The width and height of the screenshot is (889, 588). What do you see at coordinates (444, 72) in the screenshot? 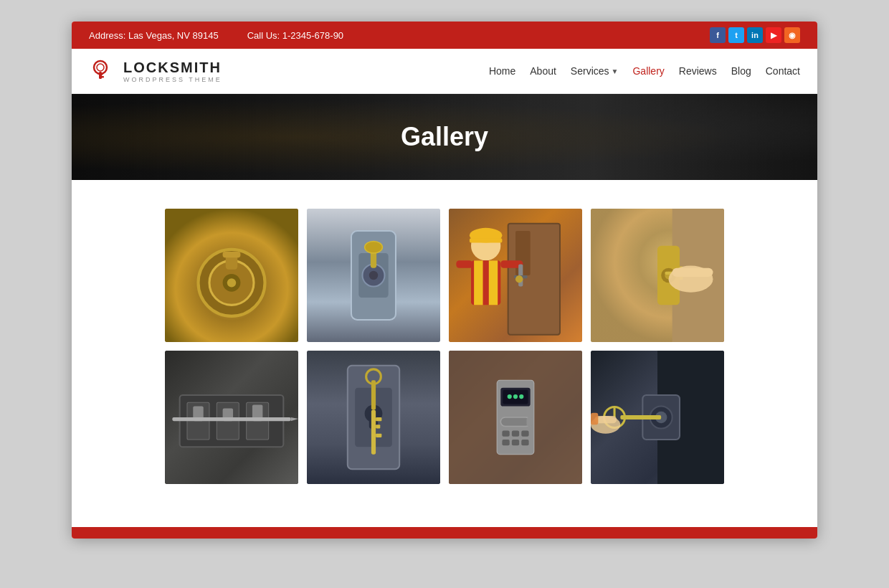
I see `site-header: LOCKSMITH WORDPRESS THEME Home About Ser…` at bounding box center [444, 72].